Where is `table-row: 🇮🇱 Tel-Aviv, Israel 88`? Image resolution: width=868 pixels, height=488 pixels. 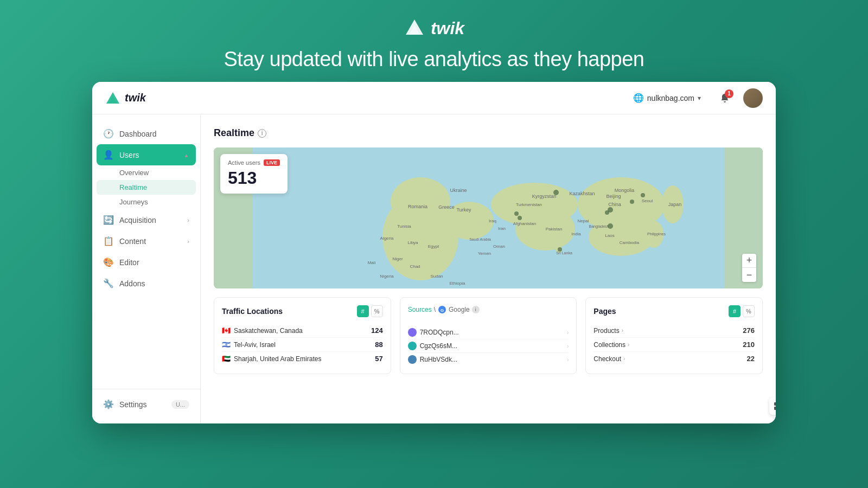 table-row: 🇮🇱 Tel-Aviv, Israel 88 is located at coordinates (303, 345).